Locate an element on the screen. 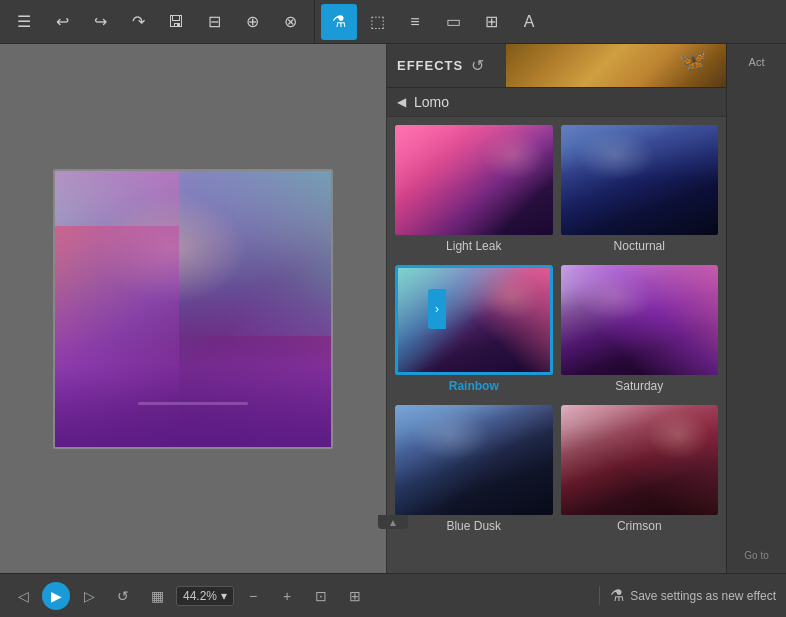 Image resolution: width=786 pixels, height=617 pixels. effect-item-rainbow: Rainbow is located at coordinates (474, 331).